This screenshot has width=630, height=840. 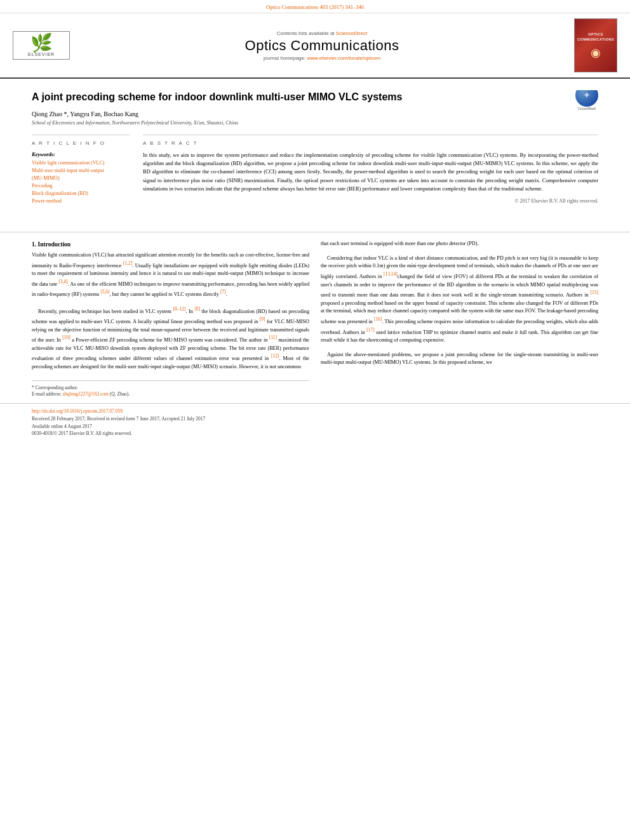 What do you see at coordinates (81, 186) in the screenshot?
I see `keyword-item: Precoding` at bounding box center [81, 186].